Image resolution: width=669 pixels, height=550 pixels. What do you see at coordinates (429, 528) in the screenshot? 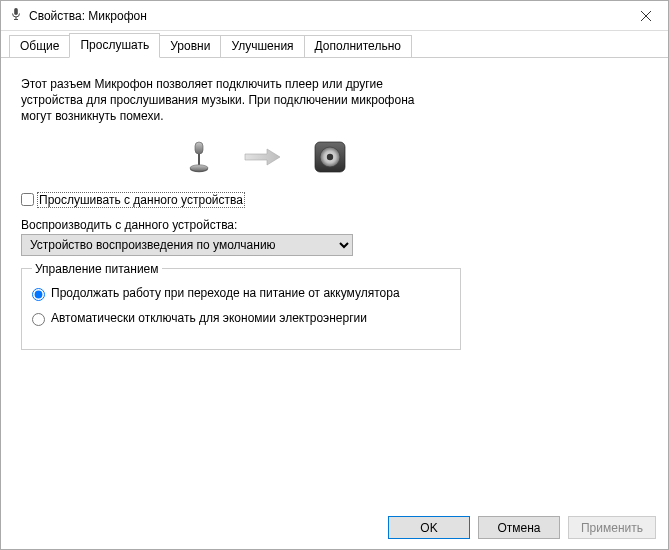
I see `ok-button: OK` at bounding box center [429, 528].